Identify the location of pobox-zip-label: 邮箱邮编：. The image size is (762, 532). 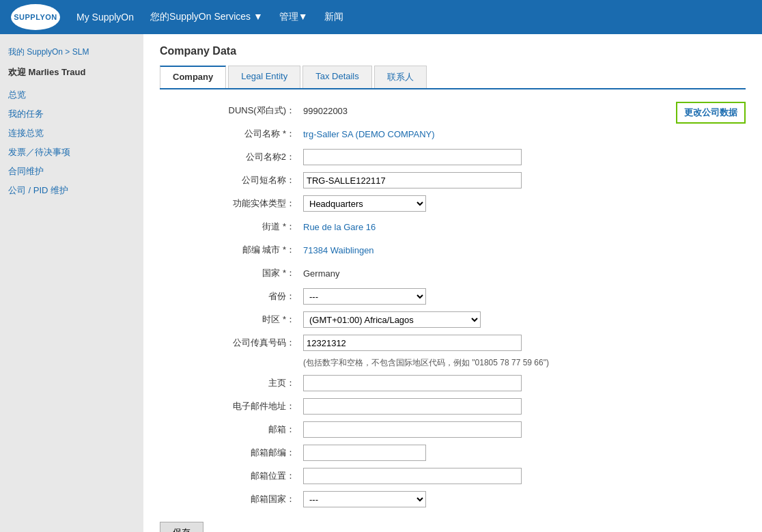
(231, 453).